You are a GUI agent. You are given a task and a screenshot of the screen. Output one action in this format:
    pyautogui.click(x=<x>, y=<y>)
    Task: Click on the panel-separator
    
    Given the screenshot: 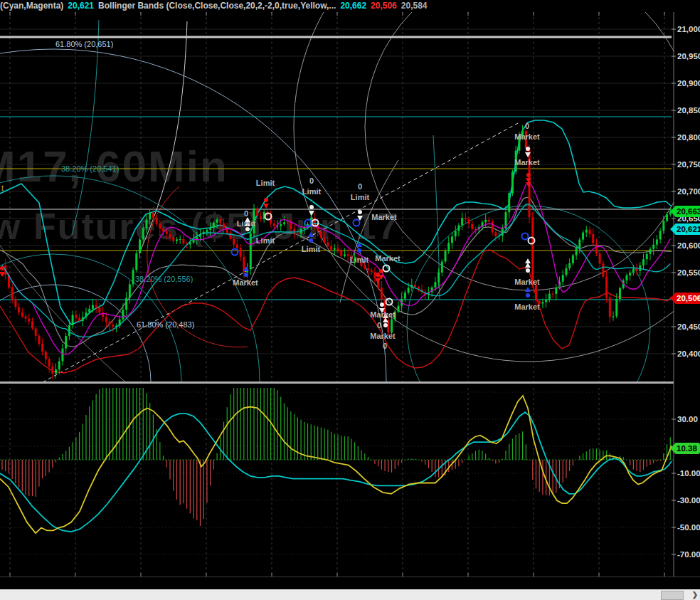 What is the action you would take?
    pyautogui.click(x=337, y=383)
    